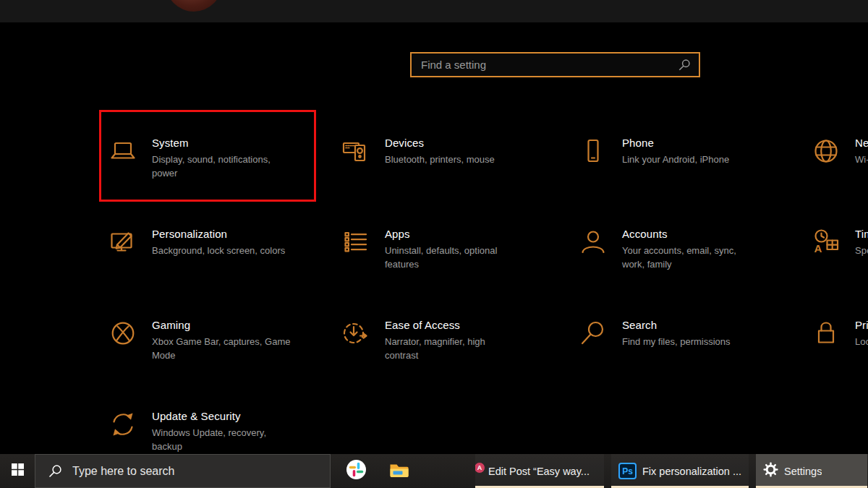 The image size is (868, 488). What do you see at coordinates (231, 143) in the screenshot?
I see `tile-title: System` at bounding box center [231, 143].